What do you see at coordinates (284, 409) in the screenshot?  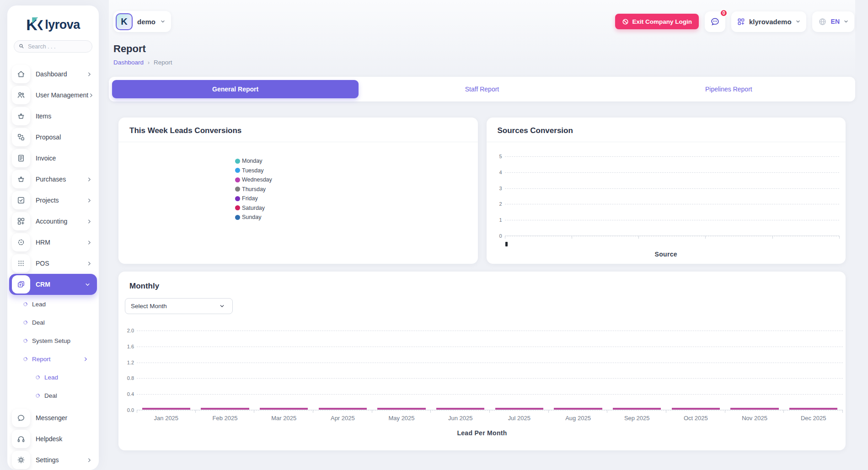 I see `bar-mar-2025` at bounding box center [284, 409].